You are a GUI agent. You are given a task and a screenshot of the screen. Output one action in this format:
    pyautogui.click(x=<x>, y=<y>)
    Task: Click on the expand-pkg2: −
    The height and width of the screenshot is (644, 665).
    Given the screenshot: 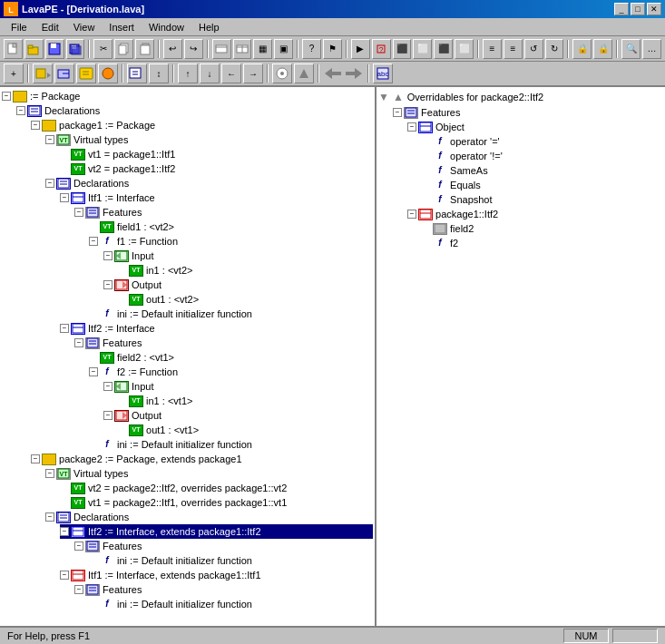 What is the action you would take?
    pyautogui.click(x=35, y=459)
    